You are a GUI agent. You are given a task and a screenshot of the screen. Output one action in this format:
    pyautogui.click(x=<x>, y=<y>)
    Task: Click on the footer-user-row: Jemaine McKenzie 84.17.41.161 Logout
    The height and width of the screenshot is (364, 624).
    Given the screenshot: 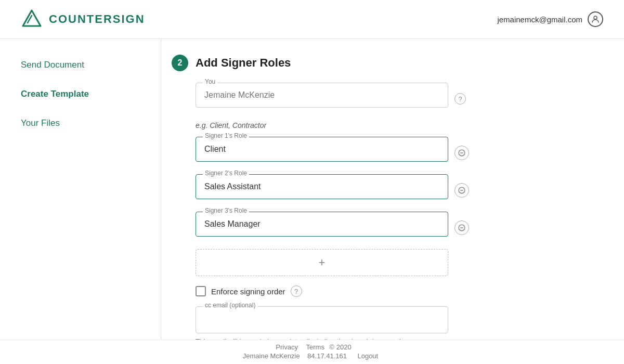 What is the action you would take?
    pyautogui.click(x=312, y=356)
    